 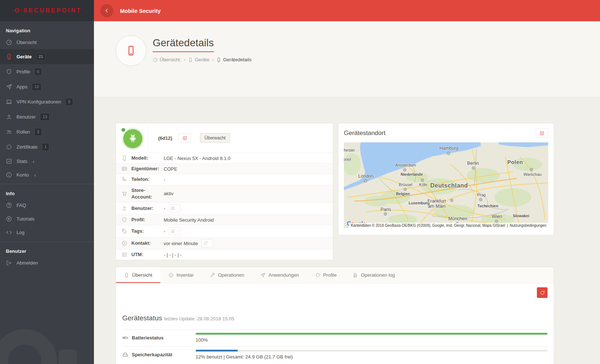 I want to click on chevron-collapse-icon: ‹, so click(x=34, y=161).